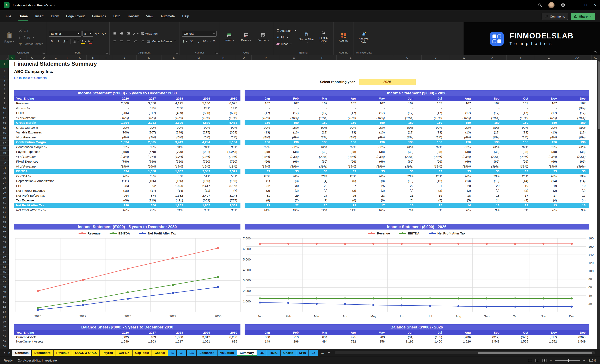 This screenshot has width=600, height=364. I want to click on collapse-ribbon-icon, so click(595, 52).